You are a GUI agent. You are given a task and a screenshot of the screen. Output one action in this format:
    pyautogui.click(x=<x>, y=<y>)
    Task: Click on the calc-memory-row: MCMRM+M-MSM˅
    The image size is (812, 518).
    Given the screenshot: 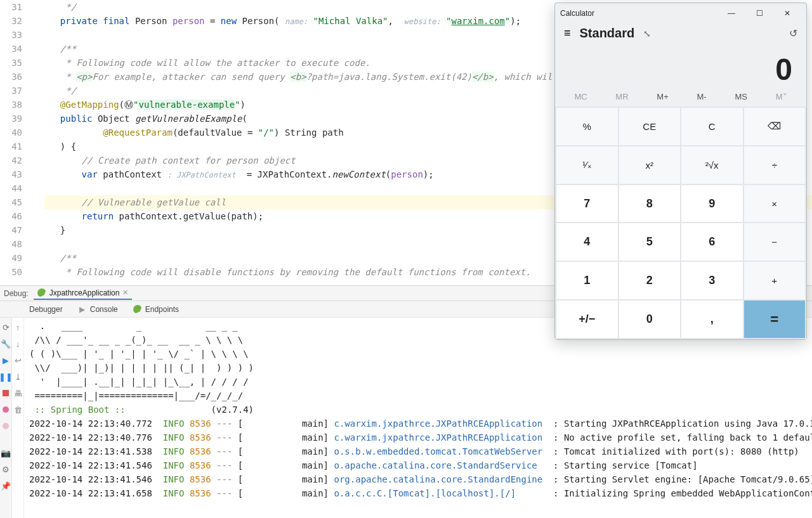 What is the action you would take?
    pyautogui.click(x=681, y=99)
    